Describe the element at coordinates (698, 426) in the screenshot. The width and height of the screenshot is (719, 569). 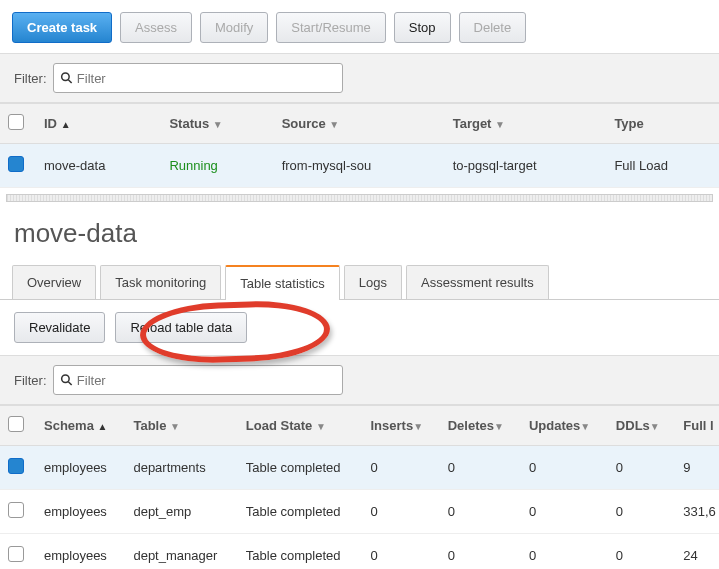
I see `col-full: Full l` at that location.